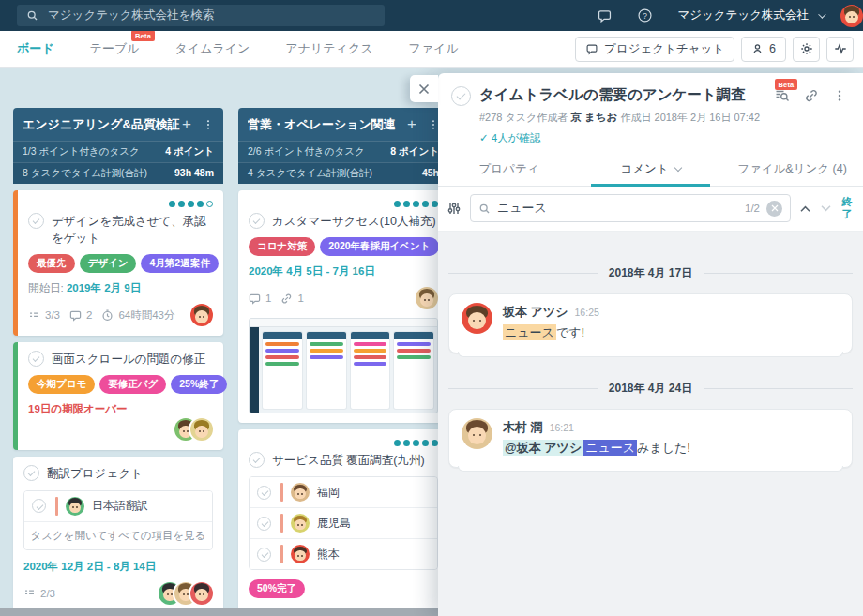 The width and height of the screenshot is (863, 616). Describe the element at coordinates (775, 208) in the screenshot. I see `clear-search-button` at that location.